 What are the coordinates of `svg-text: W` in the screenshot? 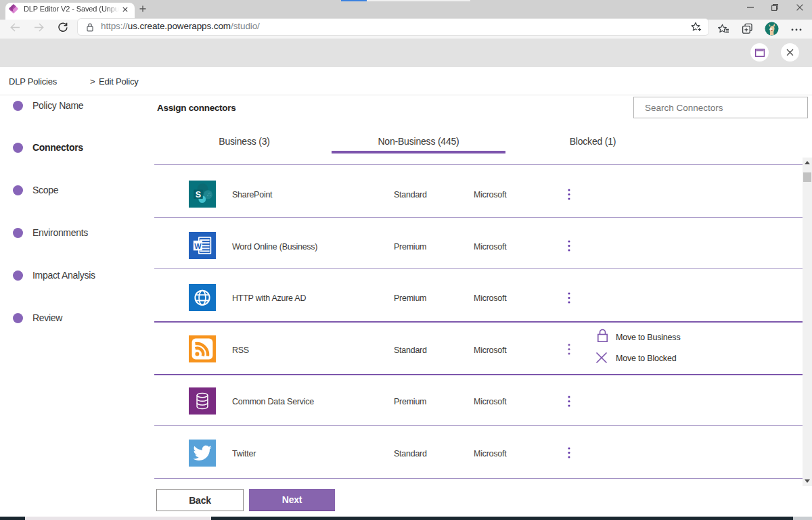 It's located at (198, 246).